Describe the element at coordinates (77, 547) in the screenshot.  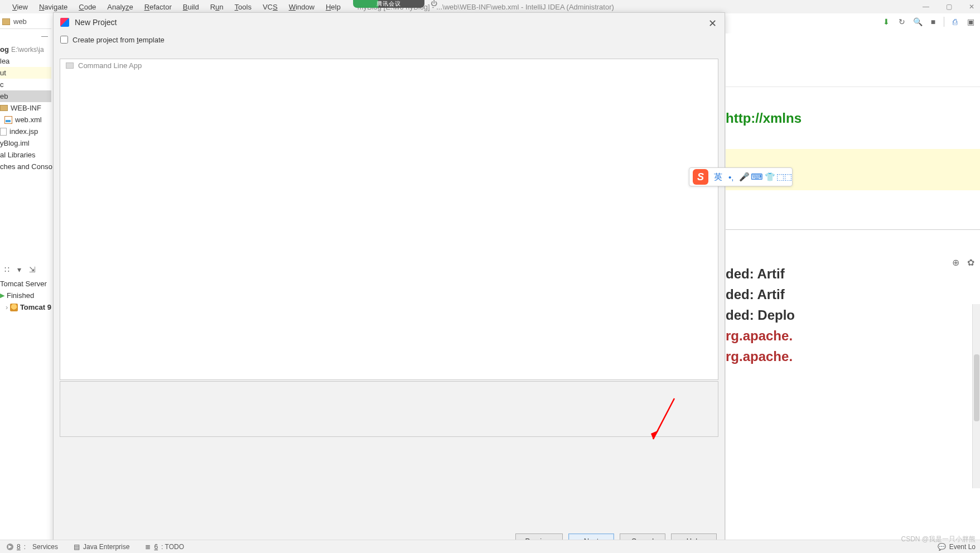
I see `stack-icon: ▤` at that location.